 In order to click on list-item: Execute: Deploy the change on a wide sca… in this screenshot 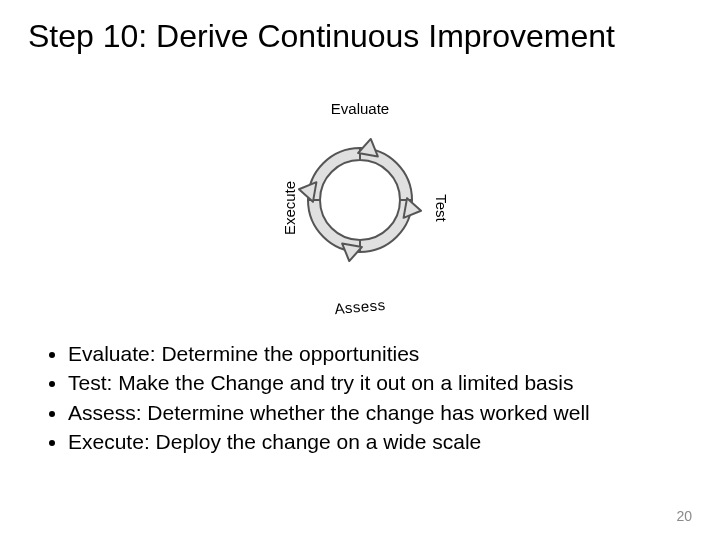, I will do `click(374, 442)`.